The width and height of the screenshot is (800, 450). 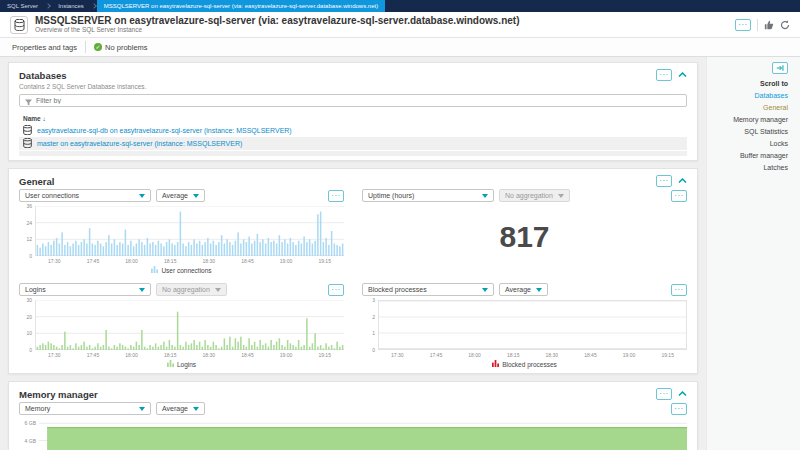 What do you see at coordinates (353, 130) in the screenshot?
I see `table-row-database-1: easytravelazure-sql-db on easytravelazur…` at bounding box center [353, 130].